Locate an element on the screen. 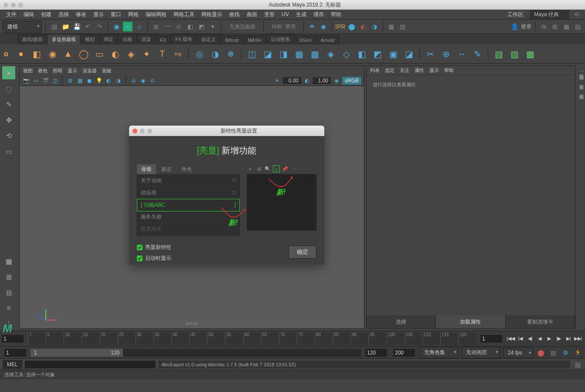 The height and width of the screenshot is (392, 585). menu-文件: 文件 is located at coordinates (11, 15).